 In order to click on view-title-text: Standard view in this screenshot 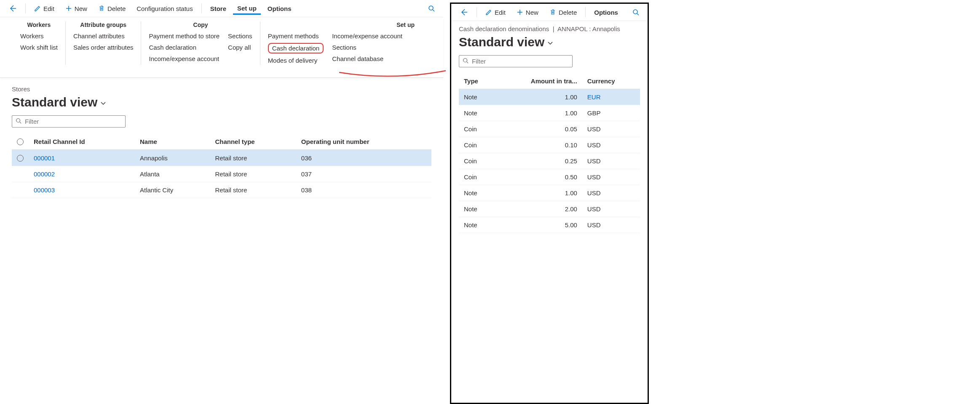, I will do `click(501, 42)`.